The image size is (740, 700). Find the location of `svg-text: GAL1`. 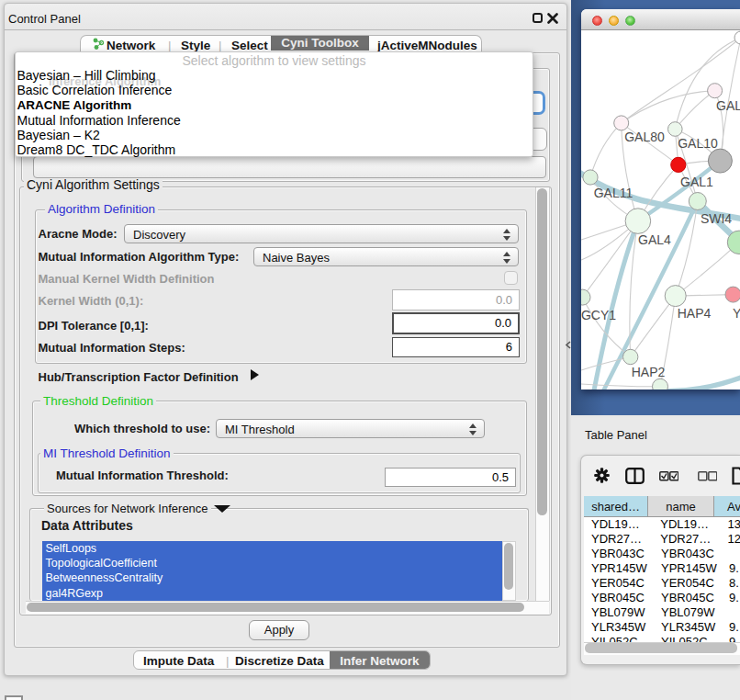

svg-text: GAL1 is located at coordinates (697, 182).